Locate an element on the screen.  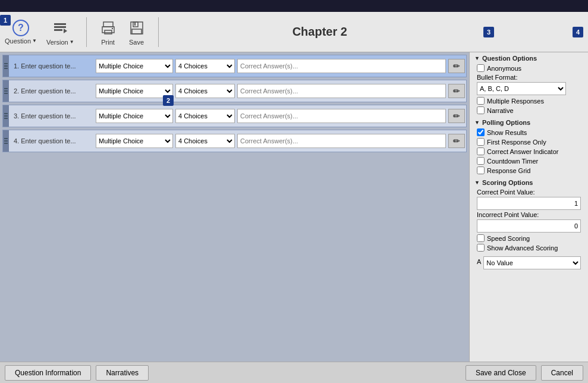
narratives-button: Narratives is located at coordinates (122, 373).